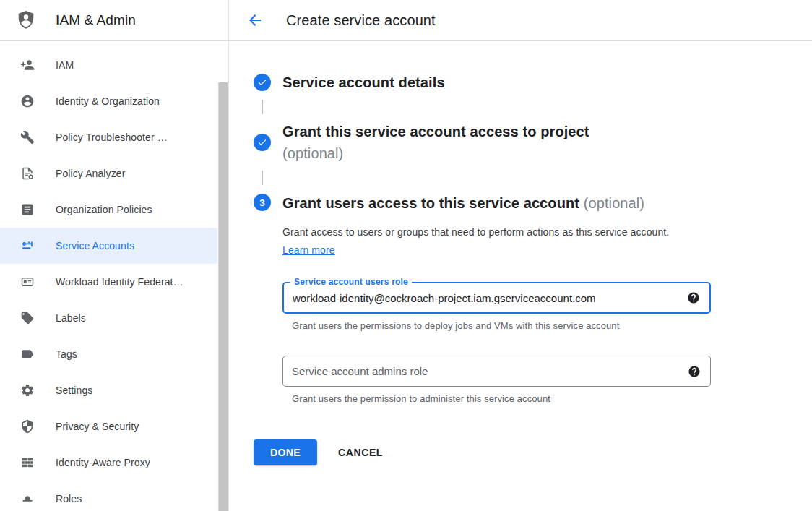 The image size is (812, 511). Describe the element at coordinates (108, 210) in the screenshot. I see `sidebar-item-organization-policies: Organization Policies` at that location.